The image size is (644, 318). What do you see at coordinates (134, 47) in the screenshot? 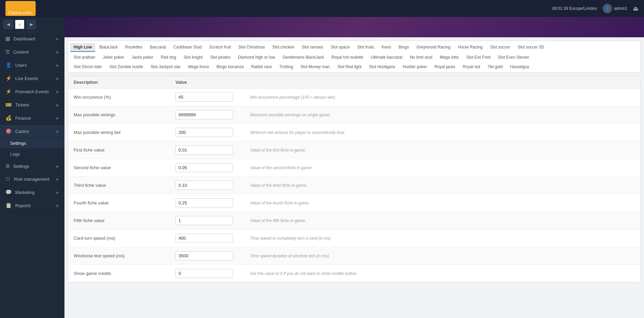
I see `tab-roulettes: Roulettes` at bounding box center [134, 47].